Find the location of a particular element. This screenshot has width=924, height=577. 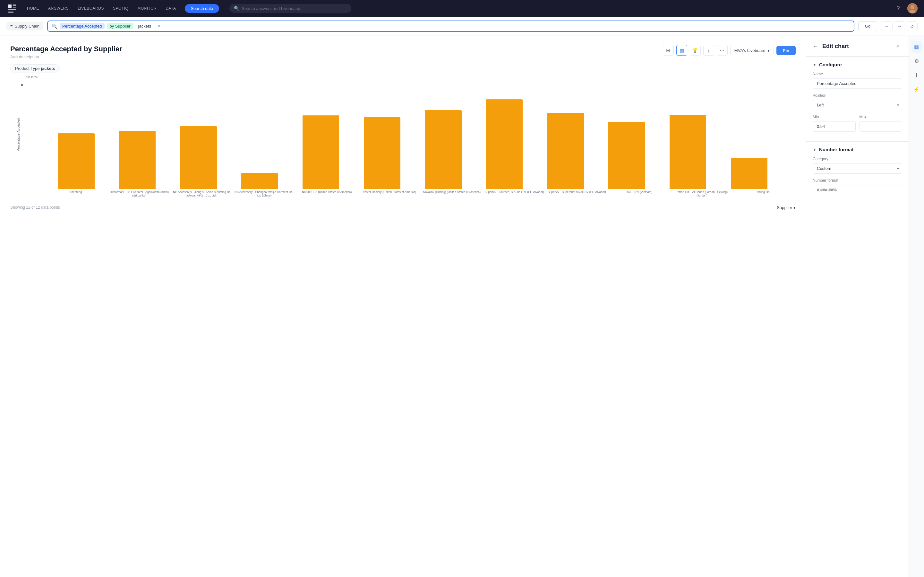

search-clear-button: × is located at coordinates (159, 26).